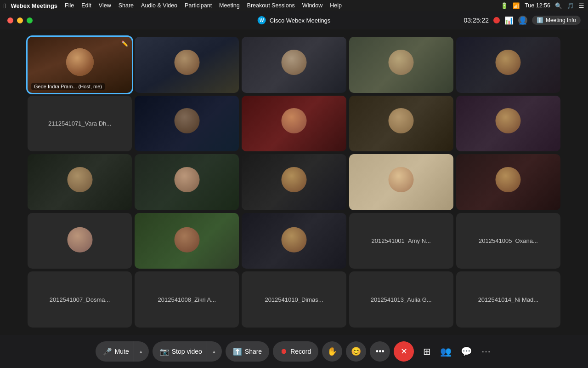 The height and width of the screenshot is (368, 588). I want to click on participant-name-23: 2012541010_Dimas..., so click(294, 299).